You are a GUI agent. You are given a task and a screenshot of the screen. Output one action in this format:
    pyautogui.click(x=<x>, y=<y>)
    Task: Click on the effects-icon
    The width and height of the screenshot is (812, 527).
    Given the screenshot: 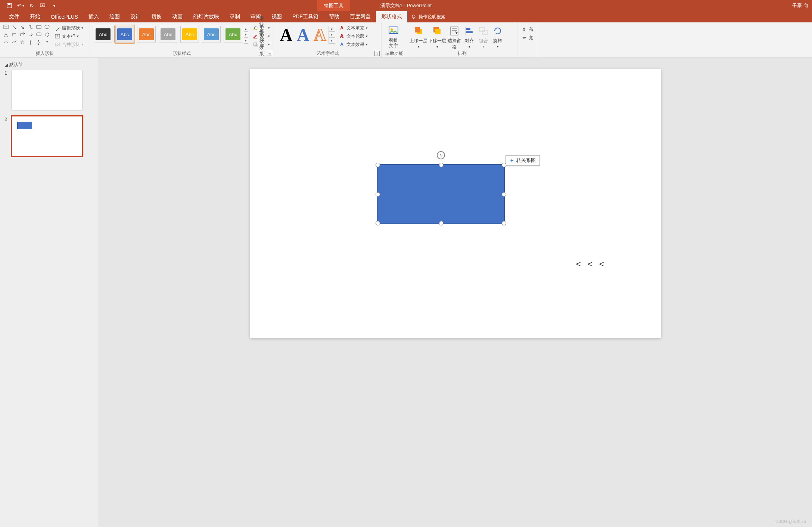 What is the action you would take?
    pyautogui.click(x=255, y=44)
    